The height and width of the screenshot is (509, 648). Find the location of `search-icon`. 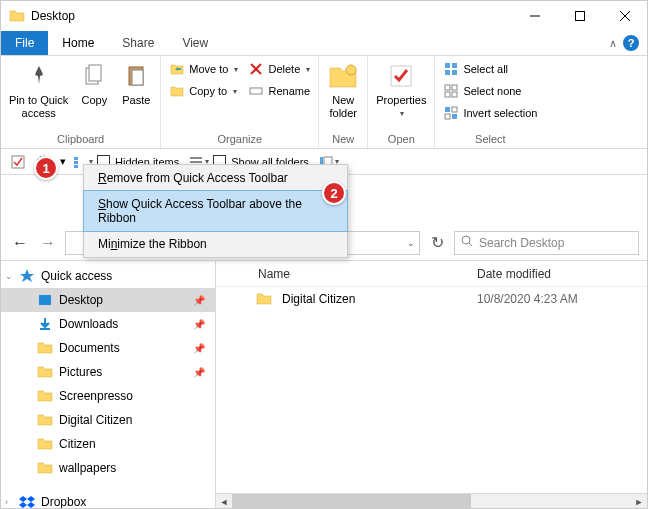

search-icon is located at coordinates (467, 242).